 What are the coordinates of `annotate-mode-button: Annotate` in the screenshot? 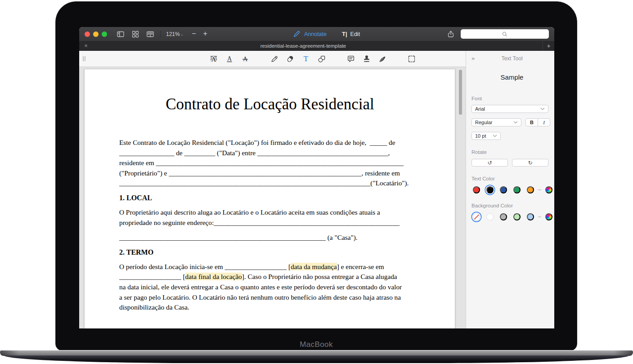 It's located at (310, 34).